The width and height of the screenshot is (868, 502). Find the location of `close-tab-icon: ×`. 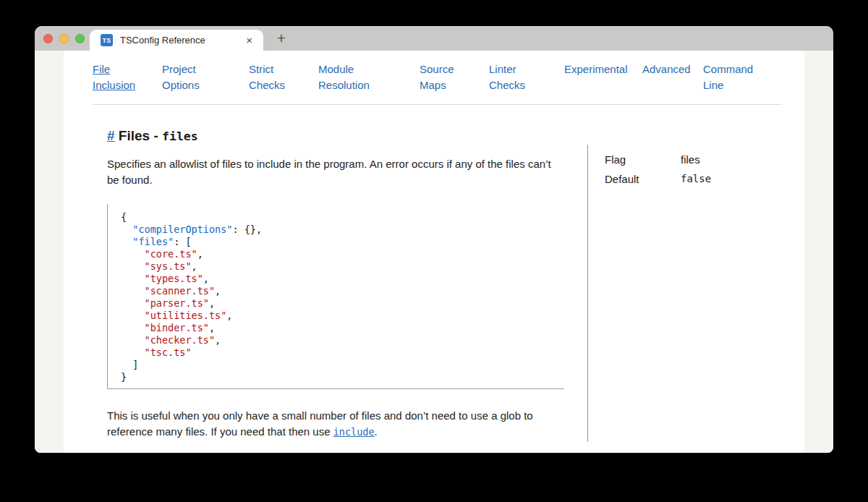

close-tab-icon: × is located at coordinates (249, 41).